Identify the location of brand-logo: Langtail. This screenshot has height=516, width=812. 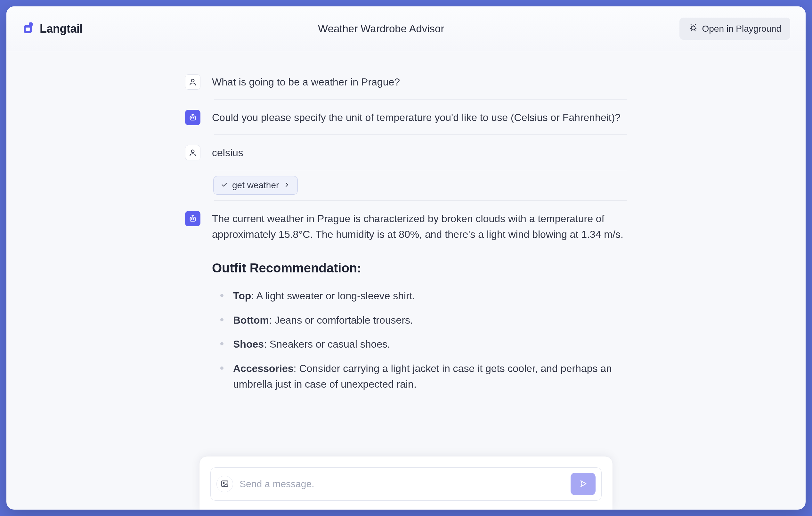
(52, 29).